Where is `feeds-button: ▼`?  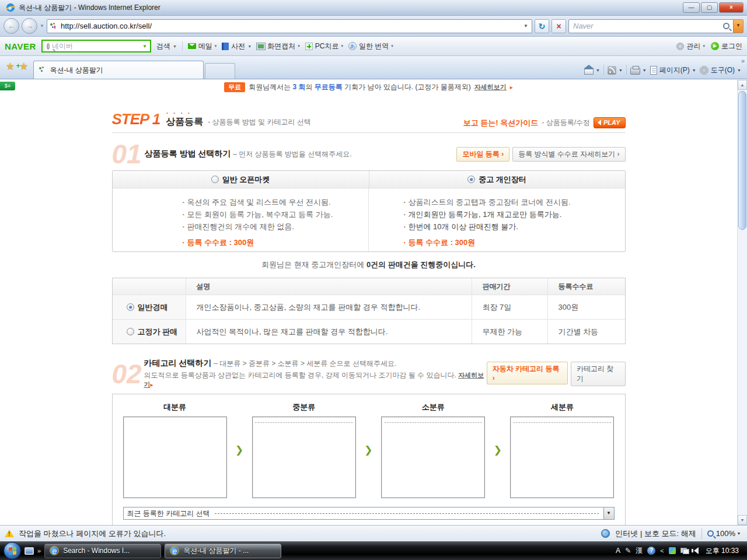 feeds-button: ▼ is located at coordinates (615, 70).